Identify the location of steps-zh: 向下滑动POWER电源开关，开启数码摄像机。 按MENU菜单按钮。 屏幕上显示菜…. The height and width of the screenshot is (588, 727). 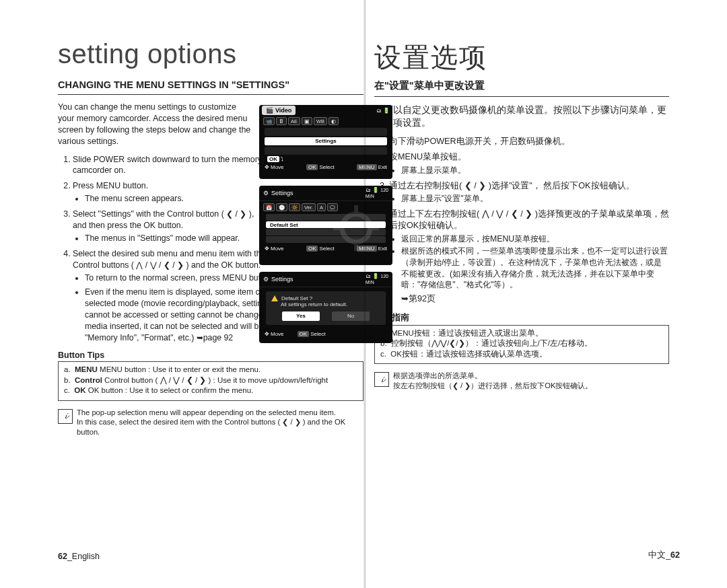
(522, 221).